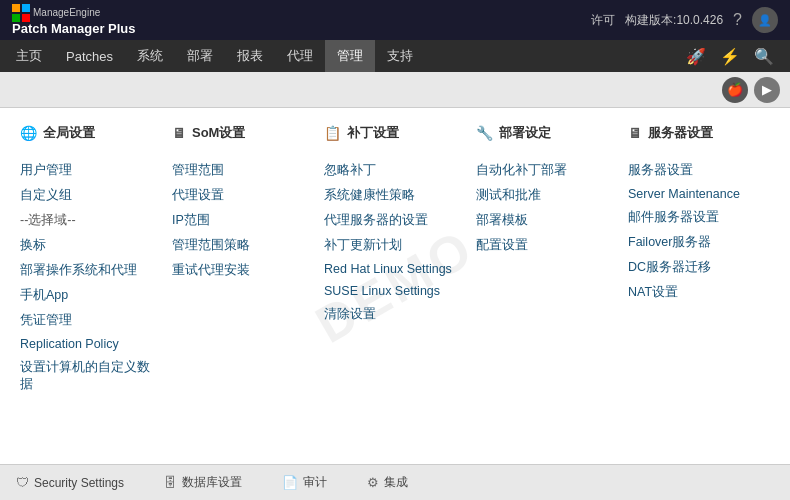 The height and width of the screenshot is (500, 790). Describe the element at coordinates (395, 56) in the screenshot. I see `navbar: 主页 Patches 系统 部署 报表 代理 管理 支持 🚀 ⚡ 🔍` at that location.